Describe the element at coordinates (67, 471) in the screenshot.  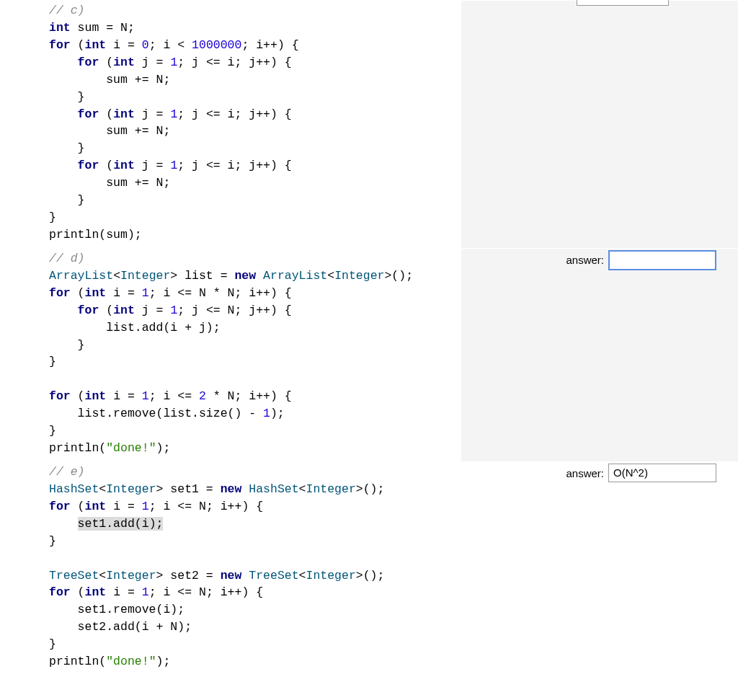
I see `comment-e: // e)` at that location.